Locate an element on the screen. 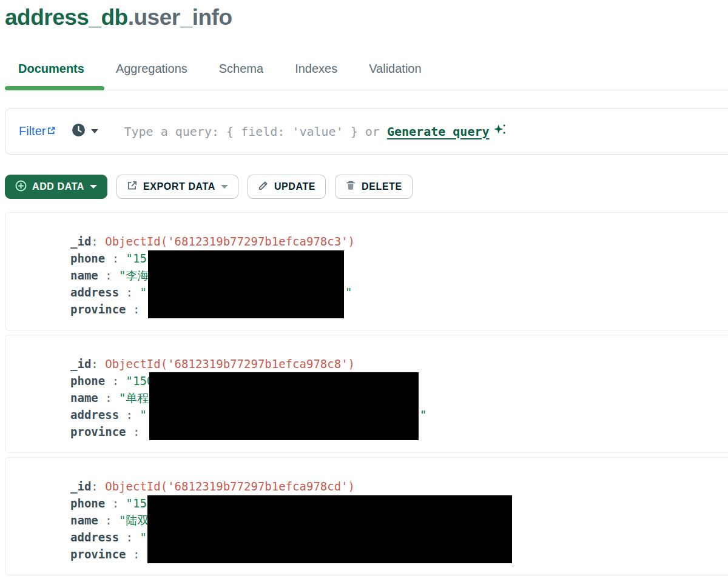 The image size is (728, 579). plus-circle-icon is located at coordinates (21, 187).